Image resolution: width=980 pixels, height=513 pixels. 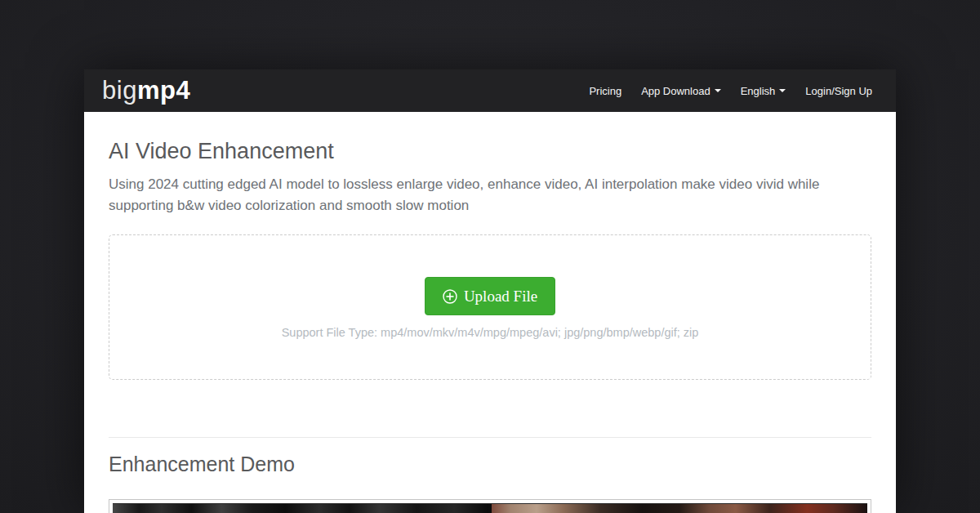 What do you see at coordinates (119, 91) in the screenshot?
I see `brand-logo-prefix: big` at bounding box center [119, 91].